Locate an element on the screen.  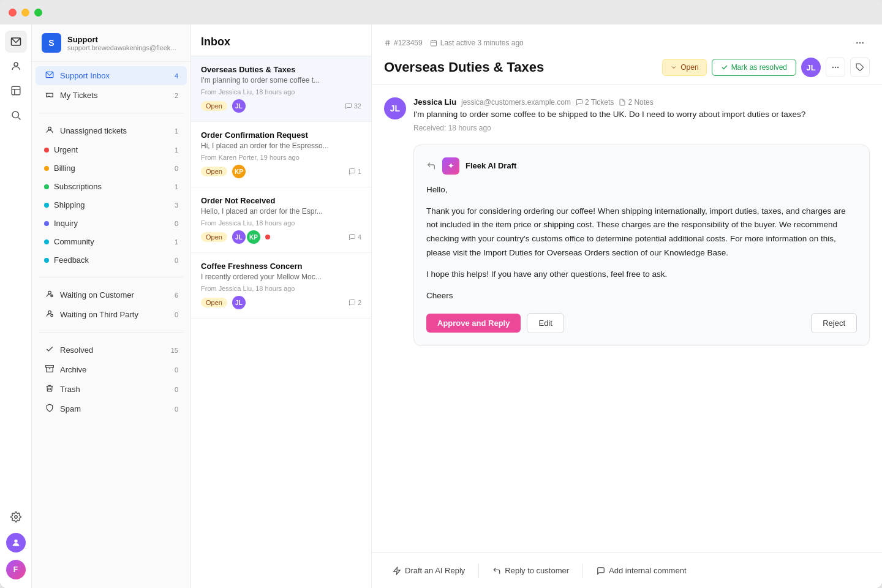
waiting-customer-label: Waiting on Customer is located at coordinates (111, 295).